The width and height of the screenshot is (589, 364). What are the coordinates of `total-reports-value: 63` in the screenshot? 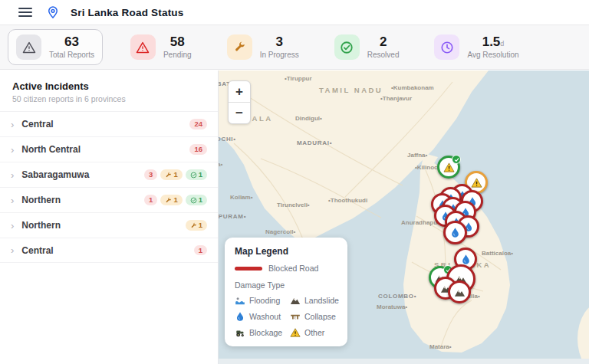 It's located at (72, 43).